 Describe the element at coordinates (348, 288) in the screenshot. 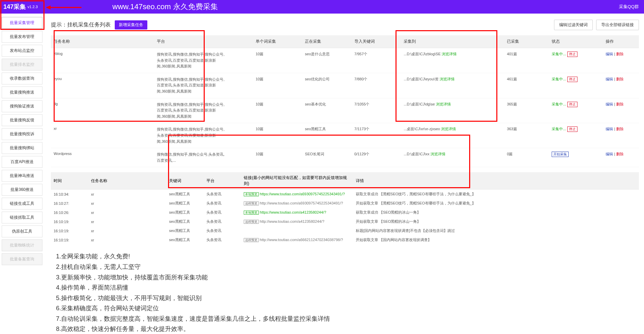

I see `feature-line: 4.操作简单，界面简洁易懂` at that location.